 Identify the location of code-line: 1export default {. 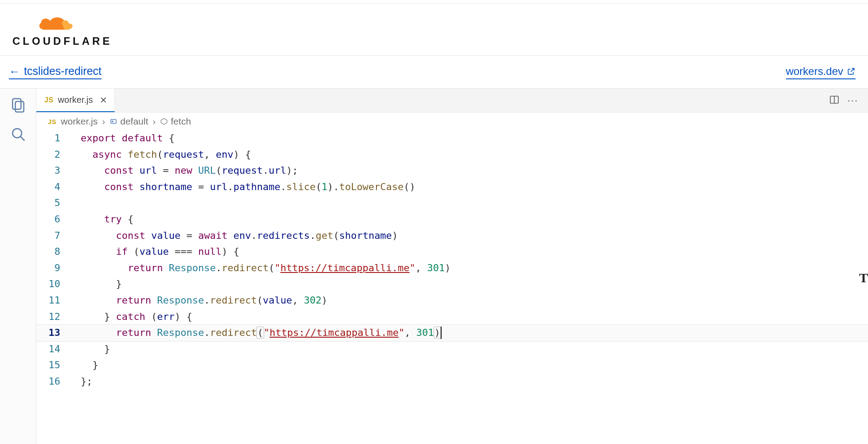
(452, 138).